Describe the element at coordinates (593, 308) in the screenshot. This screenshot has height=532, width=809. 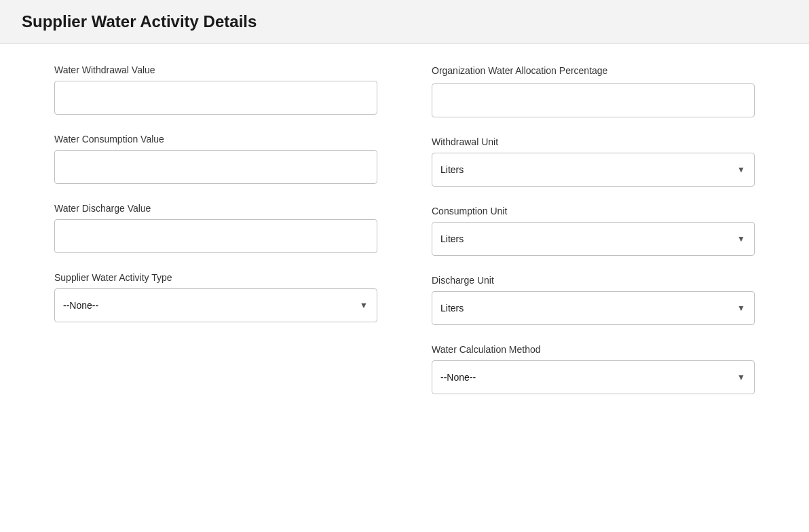
I see `discharge-unit-wrapper: Liters ▼` at that location.